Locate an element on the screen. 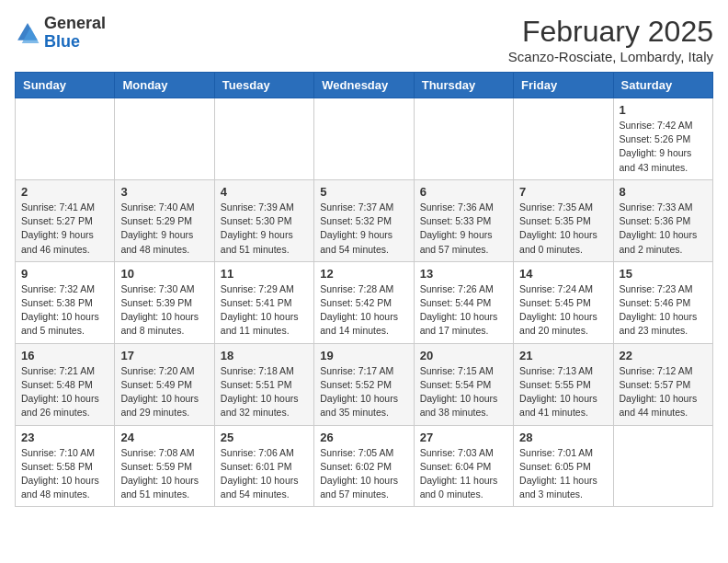 The height and width of the screenshot is (563, 728). calendar-cell: 22Sunrise: 7:12 AM Sunset: 5:57 PM Dayli… is located at coordinates (663, 385).